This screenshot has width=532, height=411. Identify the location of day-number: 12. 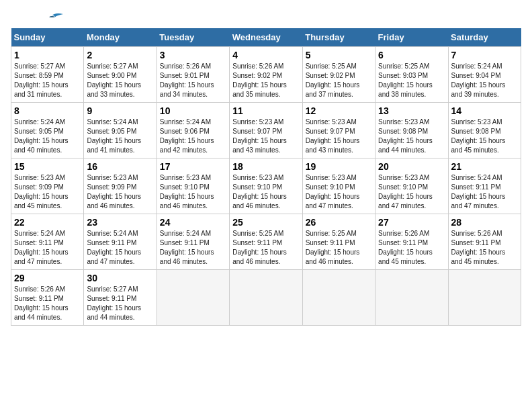
(339, 111).